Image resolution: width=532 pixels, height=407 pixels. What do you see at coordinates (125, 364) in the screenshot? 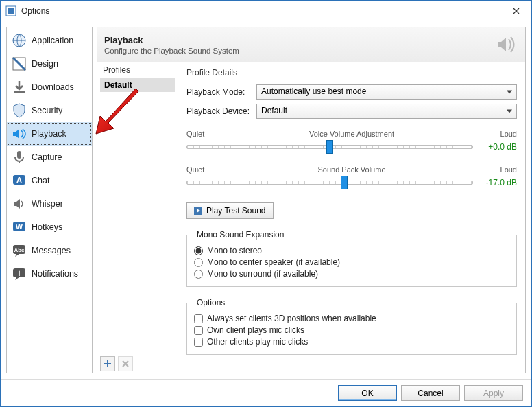
I see `delete-profile-button` at bounding box center [125, 364].